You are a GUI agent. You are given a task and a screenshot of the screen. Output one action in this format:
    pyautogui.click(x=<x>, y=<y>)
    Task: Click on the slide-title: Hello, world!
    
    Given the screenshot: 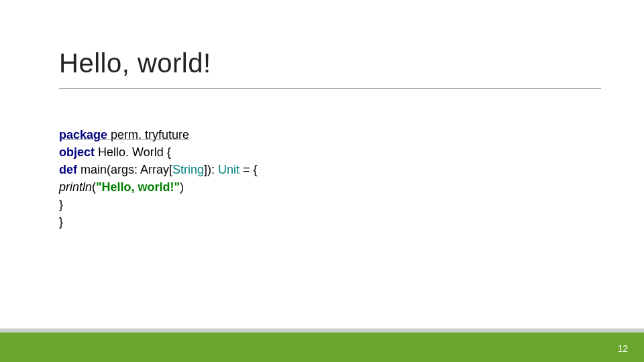 What is the action you would take?
    pyautogui.click(x=136, y=63)
    